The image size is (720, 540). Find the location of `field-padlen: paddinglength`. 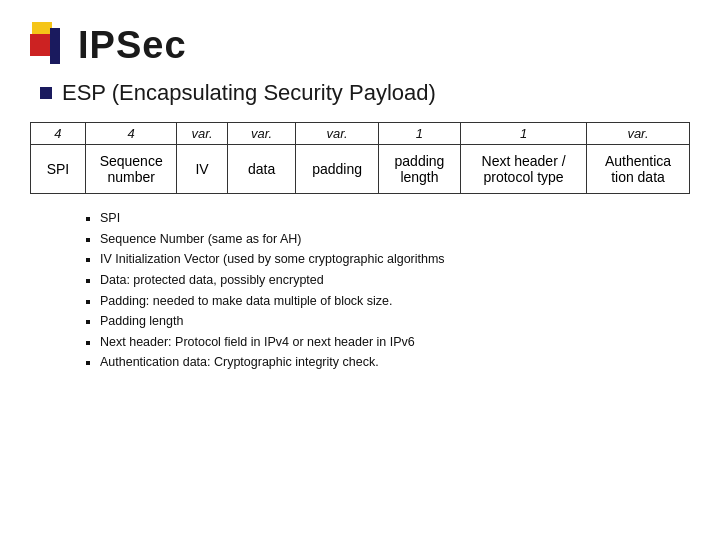

field-padlen: paddinglength is located at coordinates (419, 170).